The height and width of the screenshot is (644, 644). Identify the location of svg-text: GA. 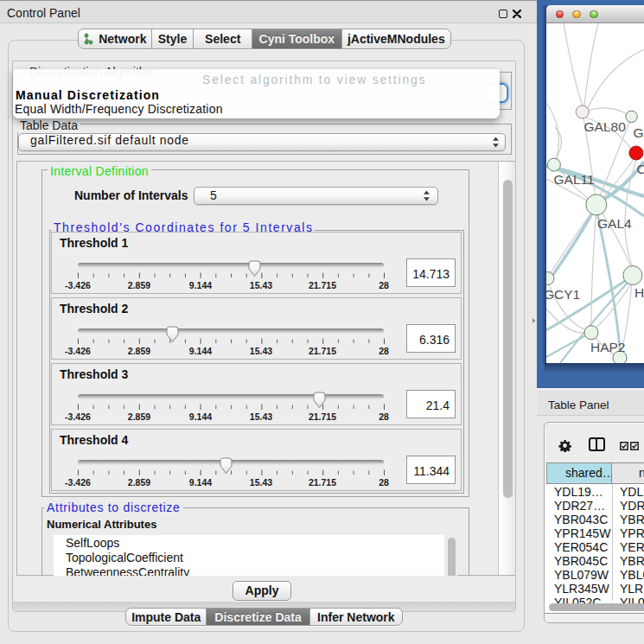
(639, 133).